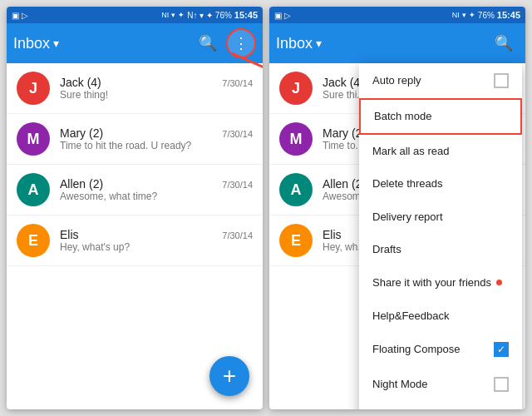 The height and width of the screenshot is (416, 532). Describe the element at coordinates (501, 384) in the screenshot. I see `night-mode-checkbox` at that location.